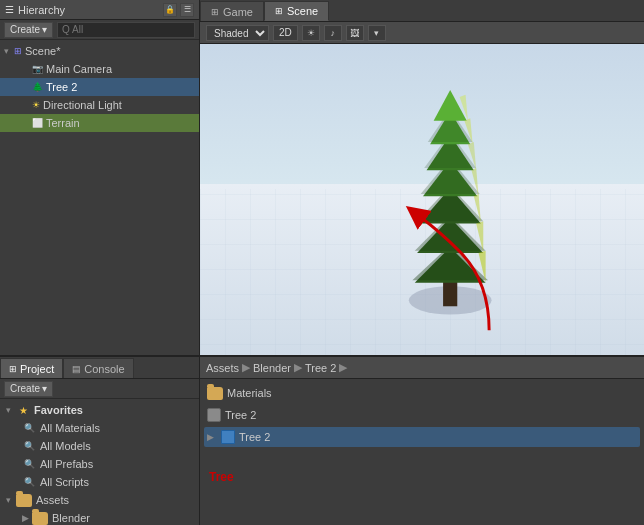 Image resolution: width=644 pixels, height=525 pixels. I want to click on sun-icon-btn: ☀, so click(311, 33).